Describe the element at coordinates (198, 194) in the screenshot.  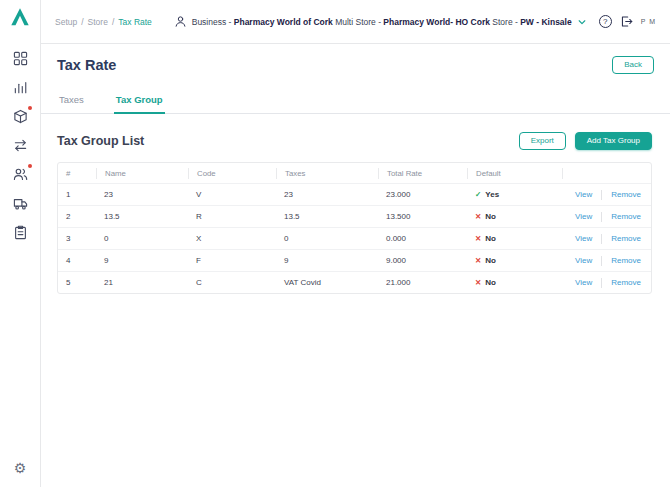
I see `row-code: V` at that location.